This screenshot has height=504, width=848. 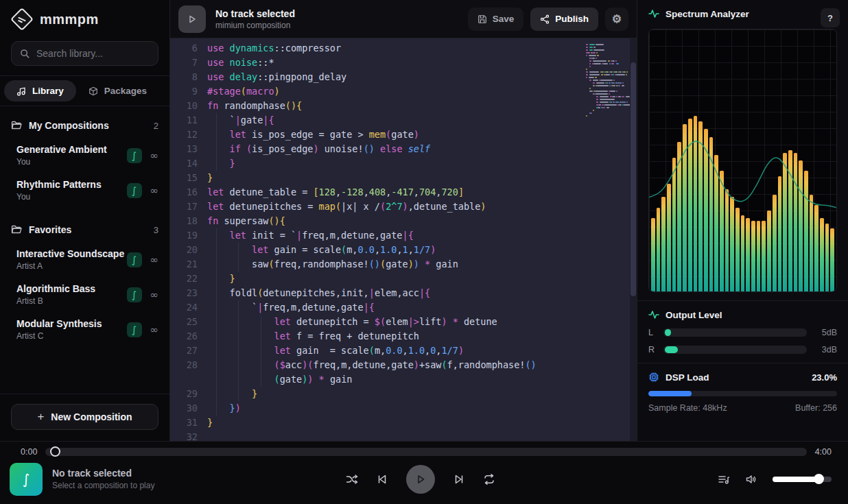 What do you see at coordinates (377, 121) in the screenshot?
I see `code-line: 11 `|gate|{` at bounding box center [377, 121].